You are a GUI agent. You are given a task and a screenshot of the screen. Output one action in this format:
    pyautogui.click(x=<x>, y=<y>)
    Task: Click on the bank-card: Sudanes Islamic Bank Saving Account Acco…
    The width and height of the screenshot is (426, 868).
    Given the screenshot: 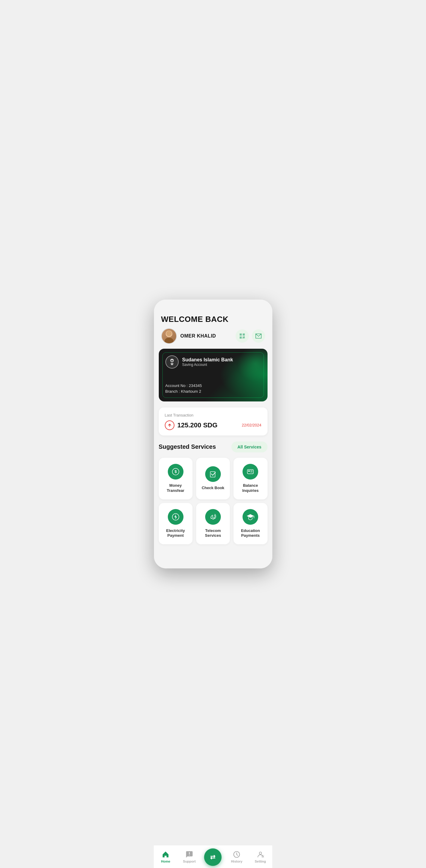 What is the action you would take?
    pyautogui.click(x=213, y=375)
    